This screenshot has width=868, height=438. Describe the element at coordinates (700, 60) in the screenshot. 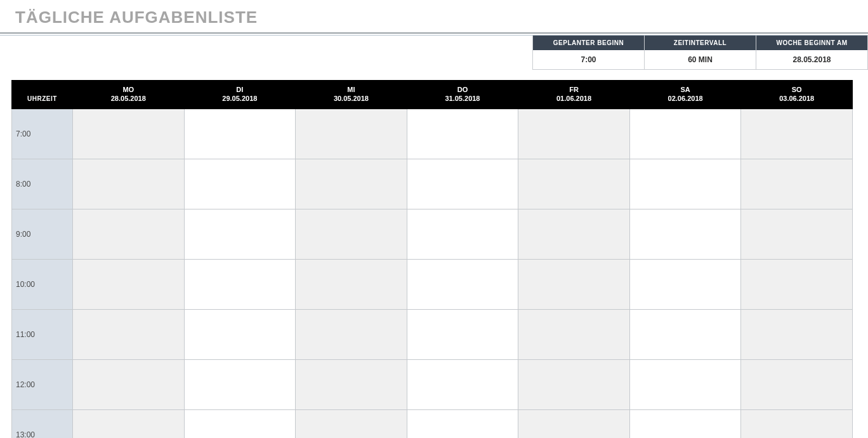

I see `setting-value: 60 MIN` at that location.